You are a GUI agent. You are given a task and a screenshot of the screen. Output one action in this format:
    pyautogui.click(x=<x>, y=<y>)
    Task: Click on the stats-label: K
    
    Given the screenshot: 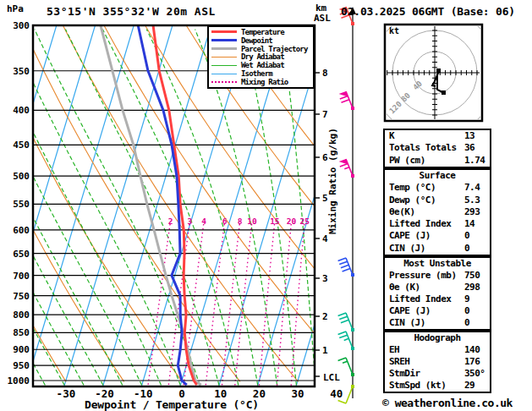 What is the action you would take?
    pyautogui.click(x=392, y=136)
    